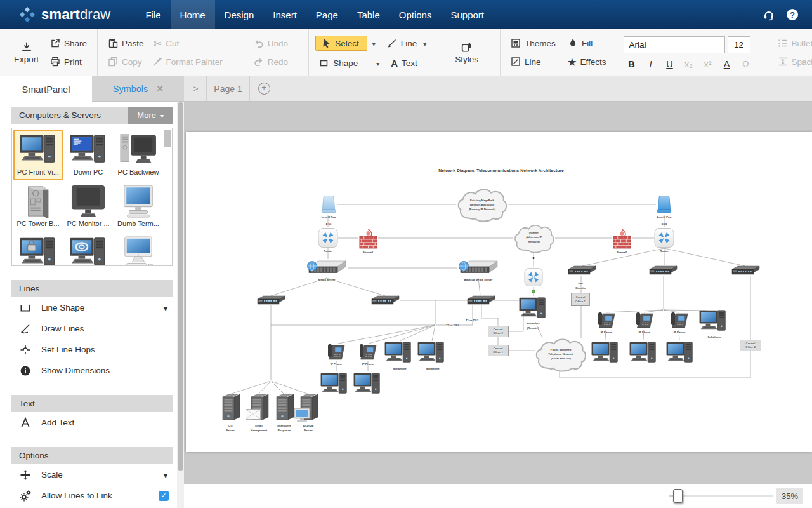 This screenshot has width=812, height=508. I want to click on export-button: Export, so click(27, 53).